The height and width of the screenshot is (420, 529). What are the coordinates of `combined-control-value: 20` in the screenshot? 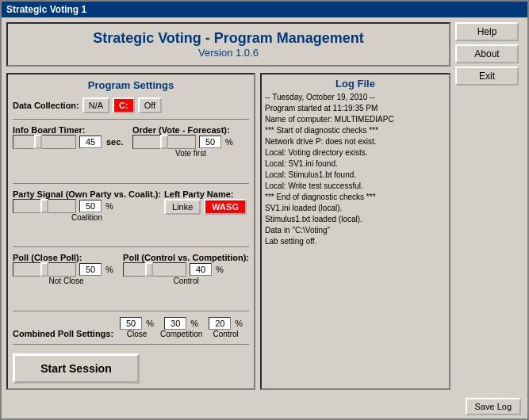 It's located at (220, 323).